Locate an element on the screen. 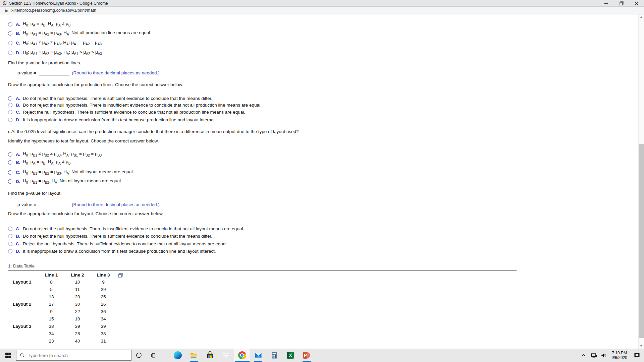  taskbar-app-mail is located at coordinates (258, 355).